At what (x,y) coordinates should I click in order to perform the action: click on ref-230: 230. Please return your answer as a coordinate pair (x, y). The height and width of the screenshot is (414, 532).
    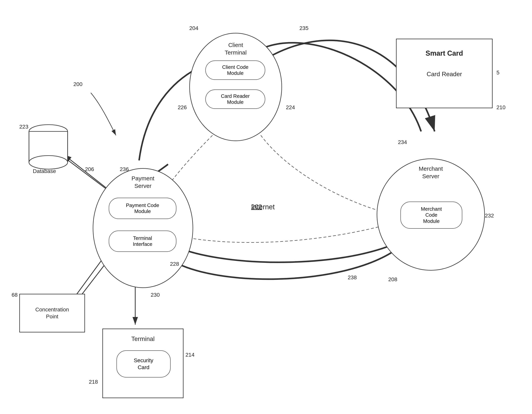
    Looking at the image, I should click on (155, 295).